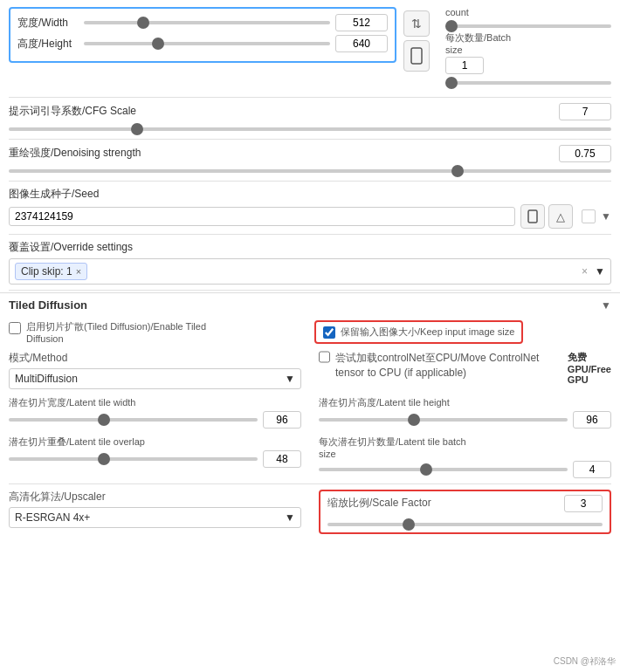 This screenshot has width=620, height=672. Describe the element at coordinates (329, 333) in the screenshot. I see `keep-image-checkbox` at that location.